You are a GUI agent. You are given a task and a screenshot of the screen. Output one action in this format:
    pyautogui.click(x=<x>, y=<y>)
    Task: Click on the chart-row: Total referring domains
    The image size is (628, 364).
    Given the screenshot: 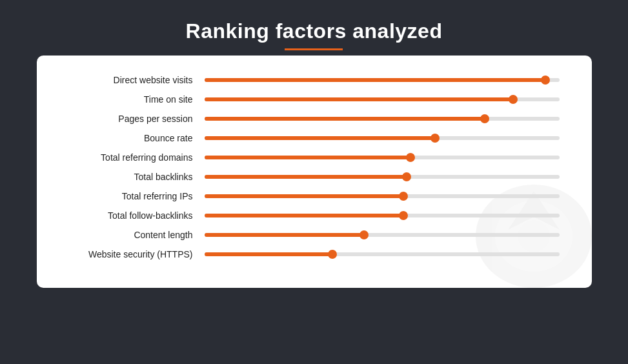 What is the action you would take?
    pyautogui.click(x=311, y=157)
    